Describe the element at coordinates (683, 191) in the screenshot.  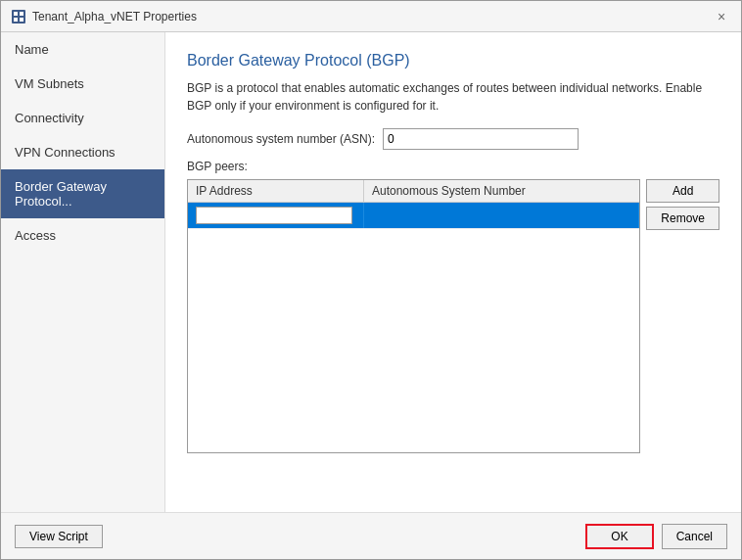
I see `add-button: Add` at that location.